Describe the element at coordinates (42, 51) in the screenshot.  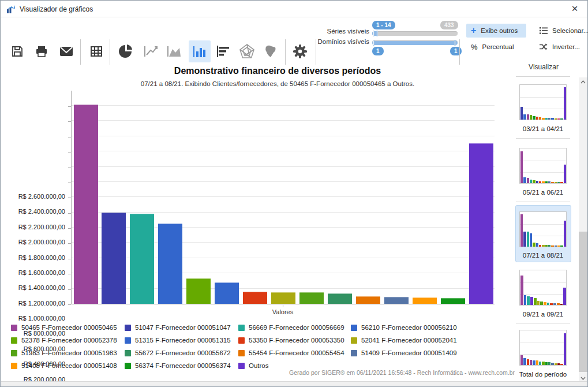
I see `print-button` at that location.